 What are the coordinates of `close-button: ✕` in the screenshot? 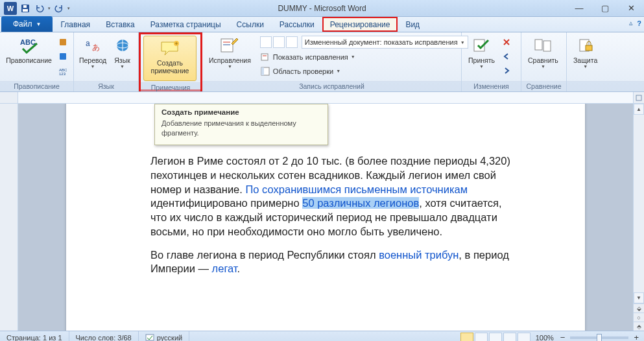 It's located at (631, 8).